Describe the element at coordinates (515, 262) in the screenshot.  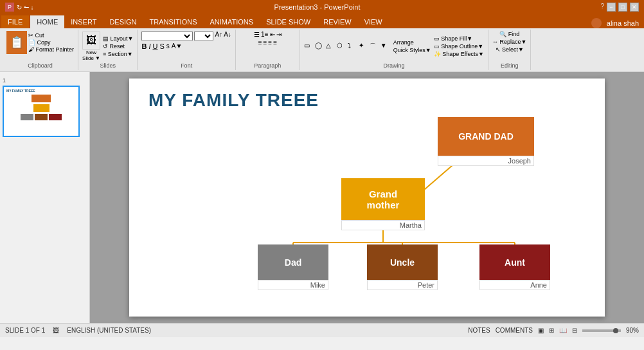
I see `aunt-label: Aunt` at that location.